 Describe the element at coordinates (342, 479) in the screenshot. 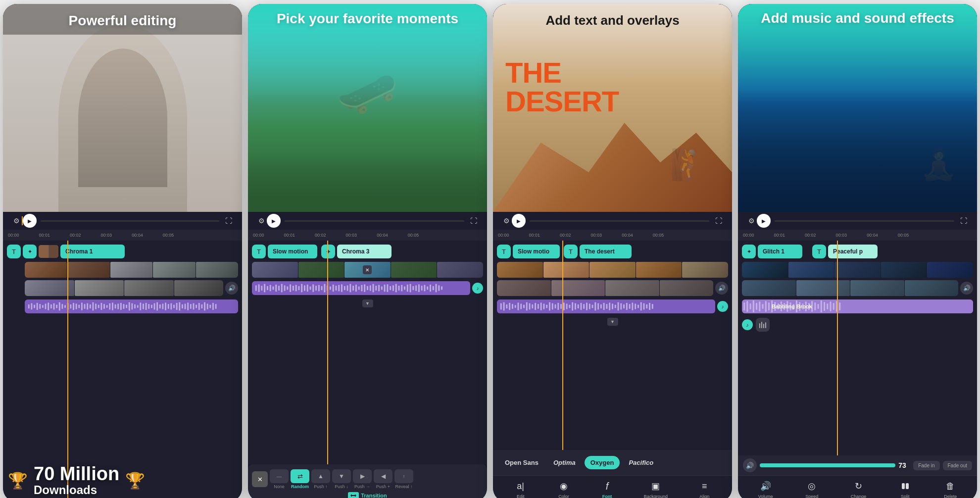

I see `trans-push-down: ▼ Push ↓` at that location.